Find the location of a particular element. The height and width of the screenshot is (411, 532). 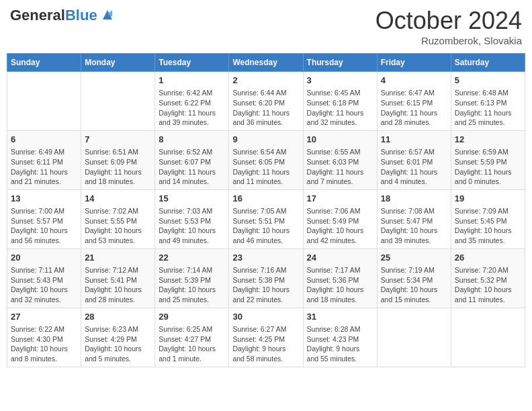

calendar-cell: 27Sunrise: 6:22 AMSunset: 4:30 PMDayligh… is located at coordinates (44, 337).